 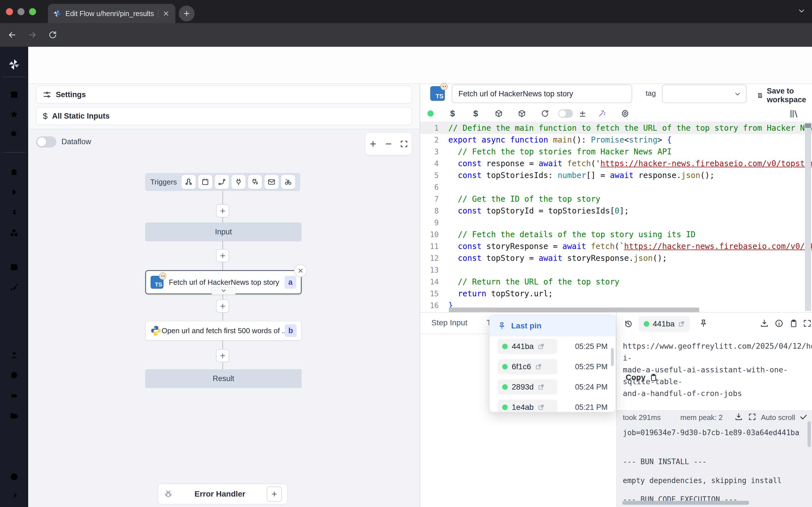 What do you see at coordinates (499, 113) in the screenshot?
I see `explore-packages-button` at bounding box center [499, 113].